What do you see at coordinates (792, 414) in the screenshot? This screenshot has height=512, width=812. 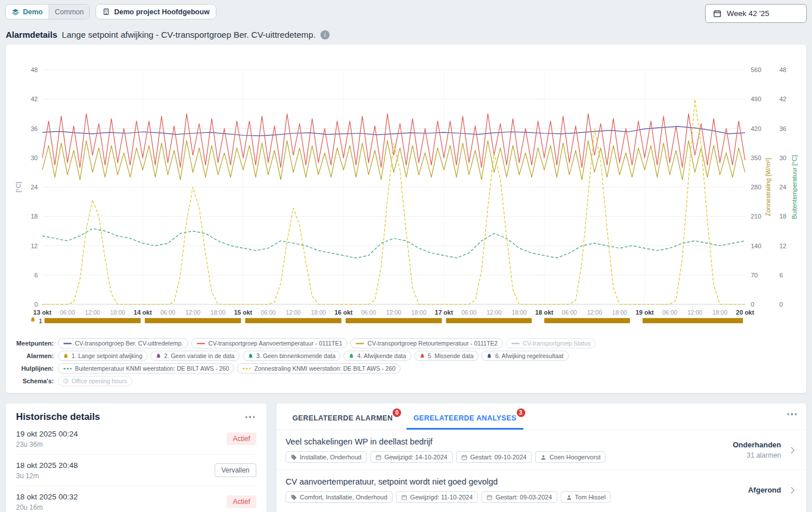 I see `related-menu-button` at bounding box center [792, 414].